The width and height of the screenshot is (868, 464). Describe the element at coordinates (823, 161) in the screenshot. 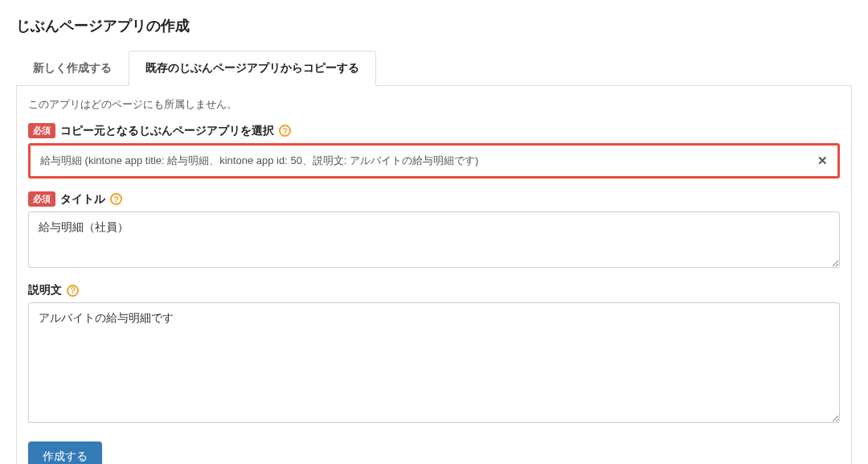

I see `clear-icon: ✕` at that location.